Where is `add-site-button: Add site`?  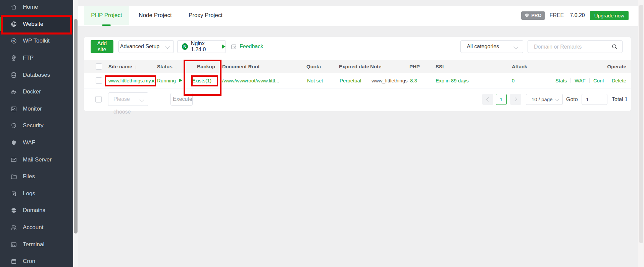
add-site-button: Add site is located at coordinates (102, 47).